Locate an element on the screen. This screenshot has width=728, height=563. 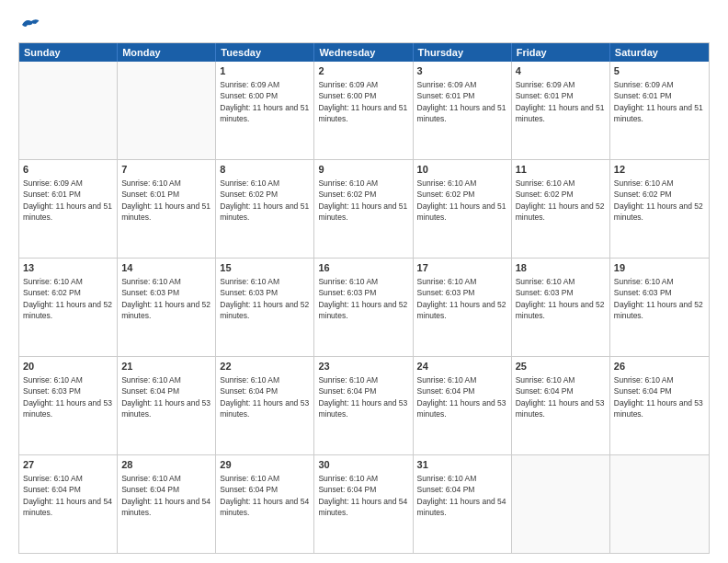
calendar-cell: 17Sunrise: 6:10 AMSunset: 6:03 PMDayligh… is located at coordinates (463, 307).